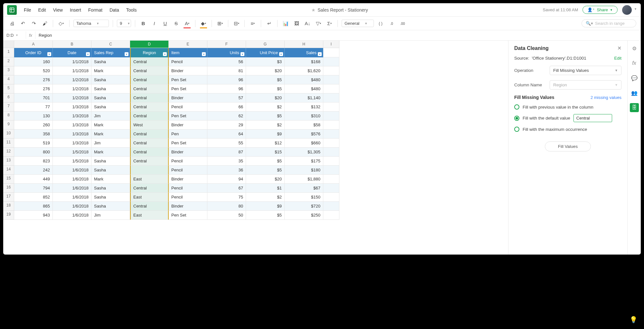 The image size is (644, 329). Describe the element at coordinates (402, 24) in the screenshot. I see `decimal-dec-button: .00` at that location.